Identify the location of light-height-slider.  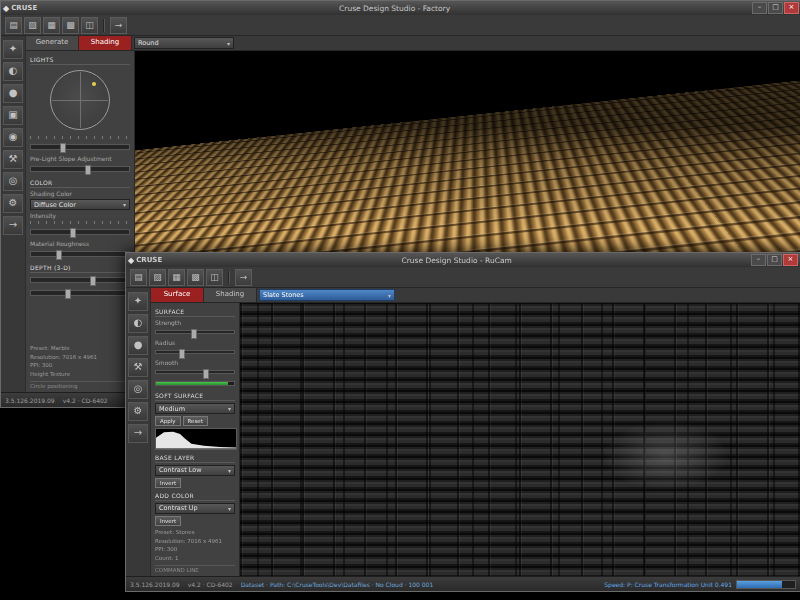
(80, 147).